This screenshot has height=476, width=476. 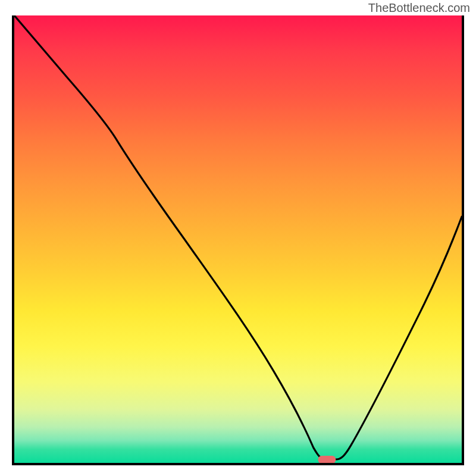 I want to click on watermark-text: TheBottleneck.com, so click(x=419, y=8).